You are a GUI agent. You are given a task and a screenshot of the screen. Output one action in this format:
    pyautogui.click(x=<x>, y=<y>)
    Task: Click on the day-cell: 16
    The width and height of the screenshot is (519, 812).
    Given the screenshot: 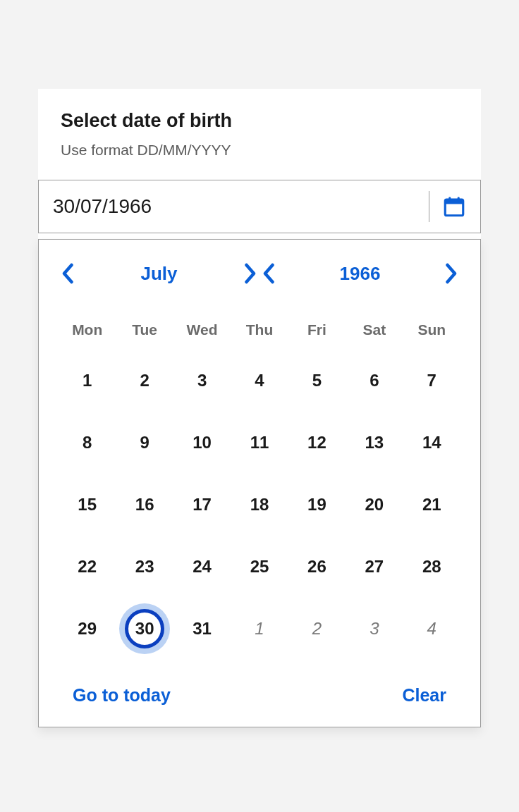 What is the action you would take?
    pyautogui.click(x=144, y=505)
    